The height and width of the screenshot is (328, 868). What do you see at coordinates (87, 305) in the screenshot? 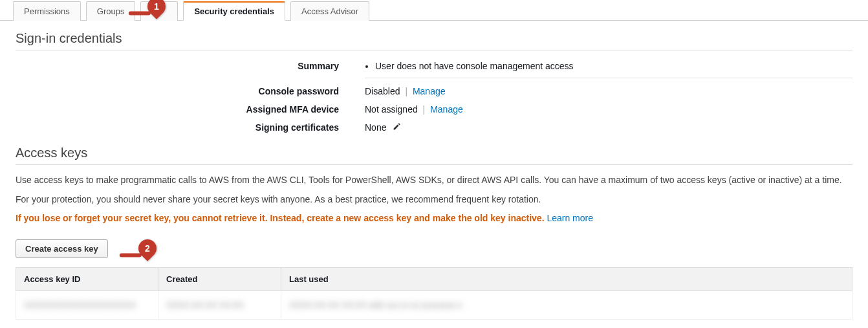
I see `cell-access-key-id: XXXXXXXXXXXXXXXXXXXX` at bounding box center [87, 305].